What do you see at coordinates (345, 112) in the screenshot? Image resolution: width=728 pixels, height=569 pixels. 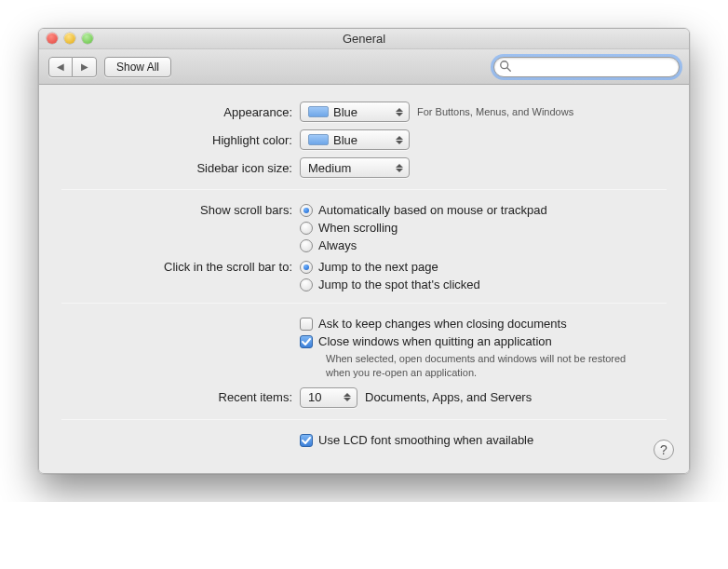 I see `appearance-value: Blue` at bounding box center [345, 112].